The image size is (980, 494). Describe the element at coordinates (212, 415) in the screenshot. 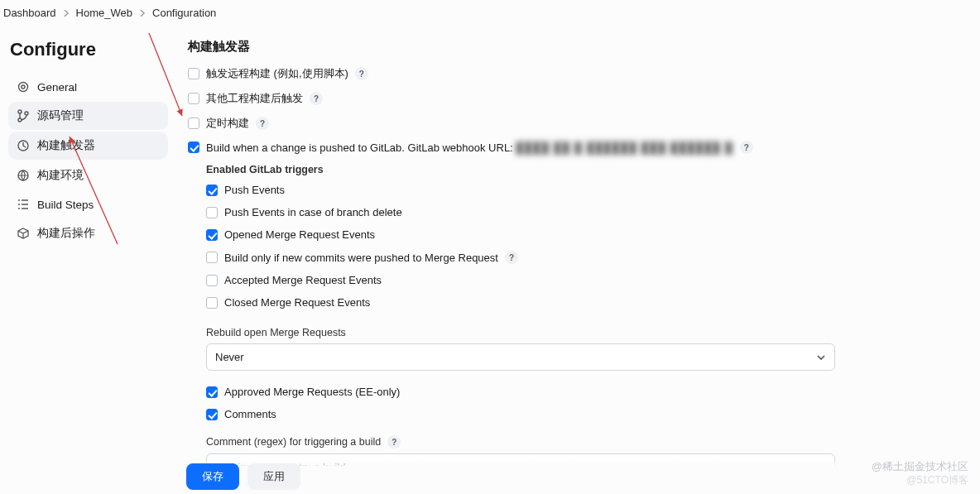

I see `checkbox-comments` at that location.